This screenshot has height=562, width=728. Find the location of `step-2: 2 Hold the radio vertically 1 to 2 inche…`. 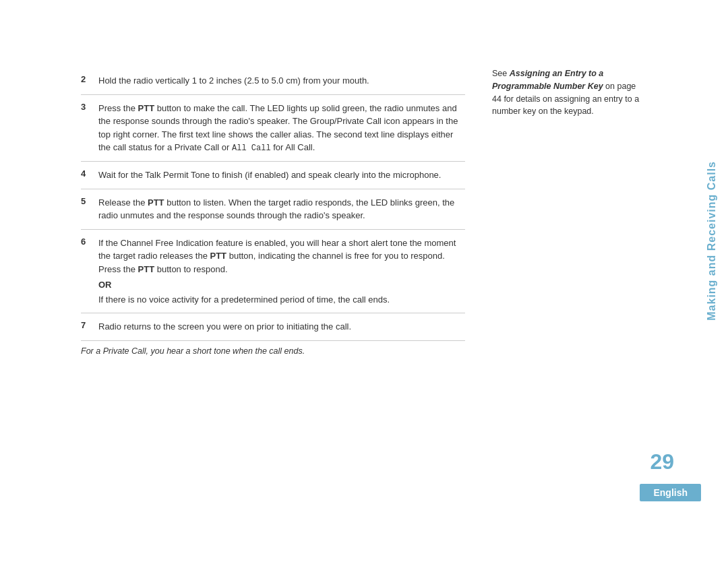

step-2: 2 Hold the radio vertically 1 to 2 inche… is located at coordinates (273, 81).